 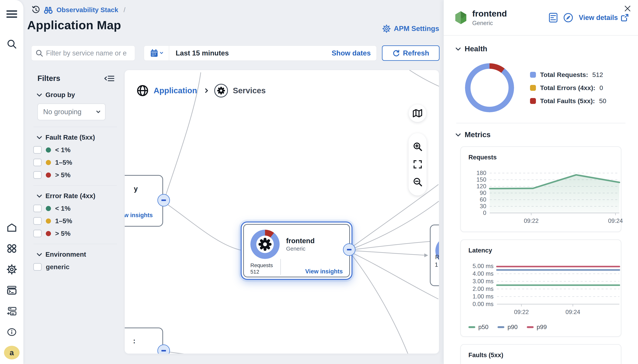 I want to click on node-type: Generic, so click(x=300, y=249).